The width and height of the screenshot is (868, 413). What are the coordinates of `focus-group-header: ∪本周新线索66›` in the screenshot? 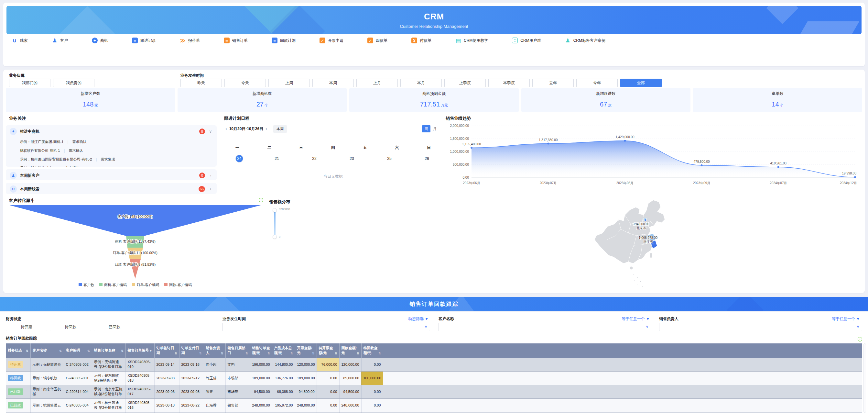 It's located at (111, 188).